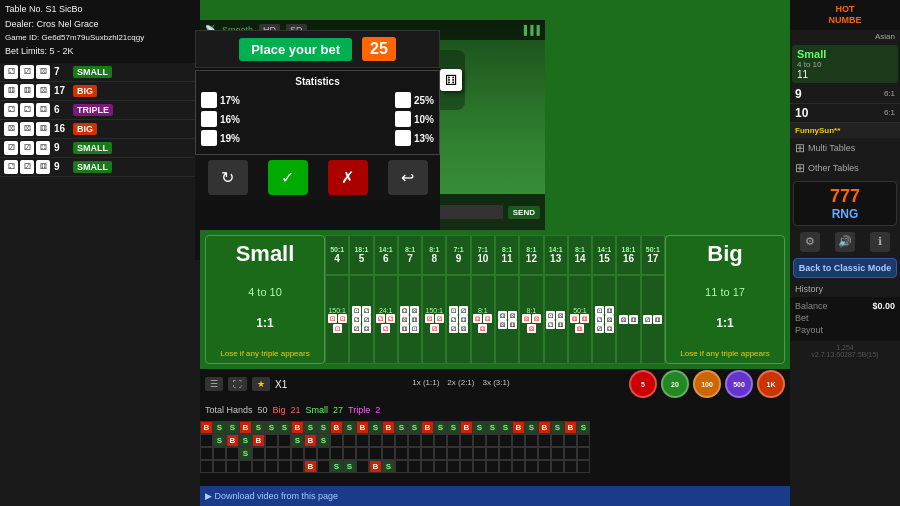 The height and width of the screenshot is (506, 900). What do you see at coordinates (386, 255) in the screenshot?
I see `number-6: 14:16` at bounding box center [386, 255].